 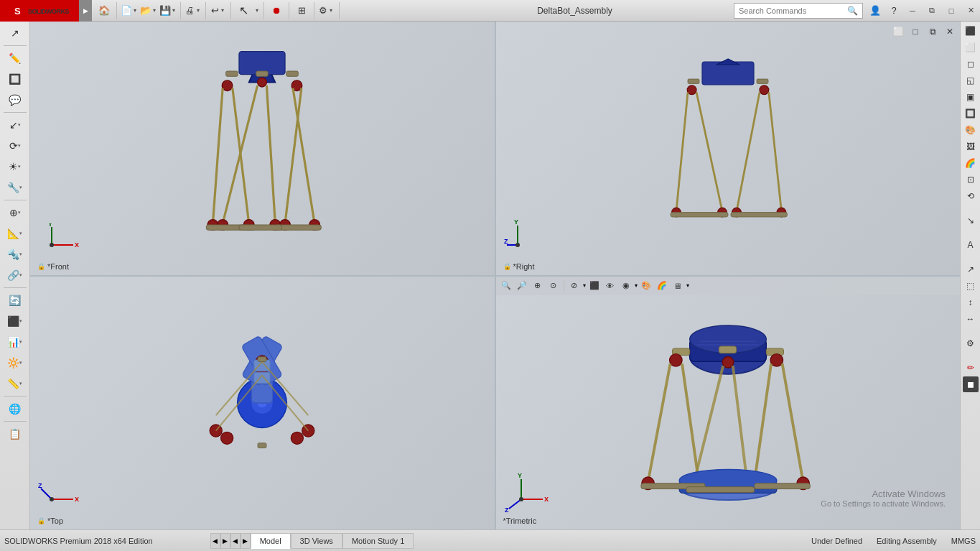 I want to click on grid-button: ⊞, so click(x=302, y=11).